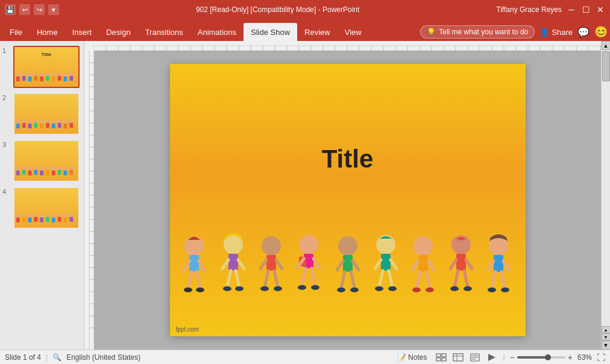 The height and width of the screenshot is (364, 610). I want to click on slideshow-button, so click(492, 357).